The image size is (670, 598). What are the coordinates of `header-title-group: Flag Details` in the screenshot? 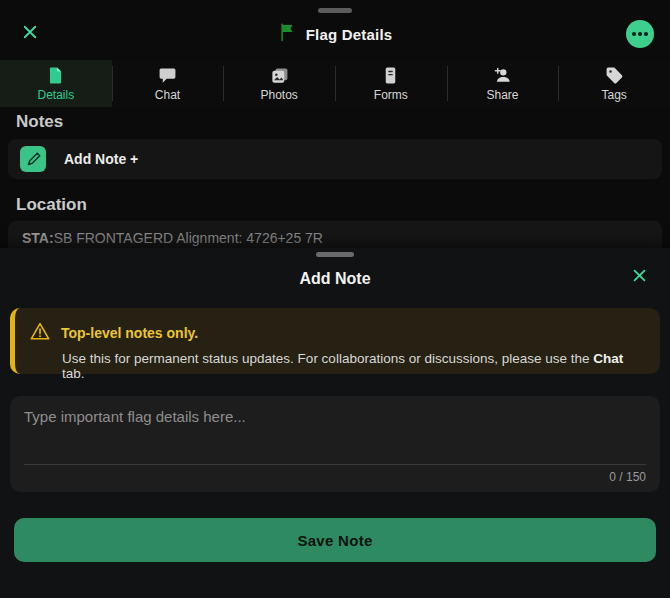 It's located at (335, 34).